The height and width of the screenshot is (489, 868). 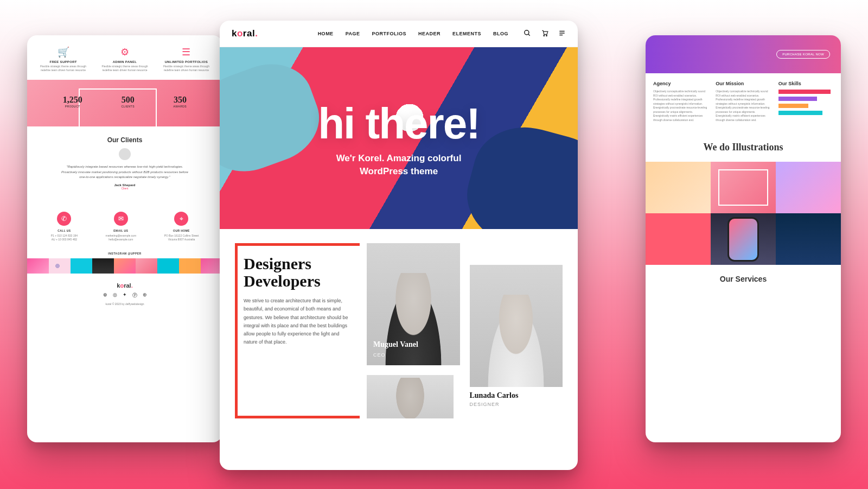 What do you see at coordinates (128, 101) in the screenshot?
I see `stat-clients: 500 CLIENTS` at bounding box center [128, 101].